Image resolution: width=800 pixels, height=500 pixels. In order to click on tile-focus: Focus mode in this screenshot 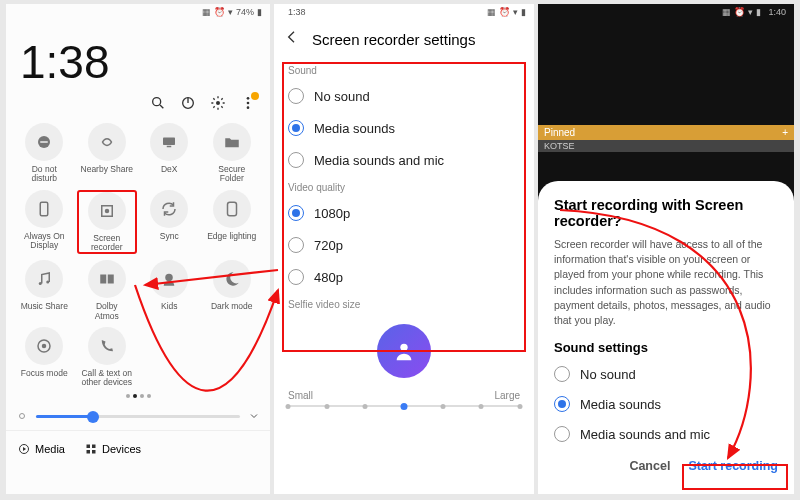, I will do `click(44, 358)`.